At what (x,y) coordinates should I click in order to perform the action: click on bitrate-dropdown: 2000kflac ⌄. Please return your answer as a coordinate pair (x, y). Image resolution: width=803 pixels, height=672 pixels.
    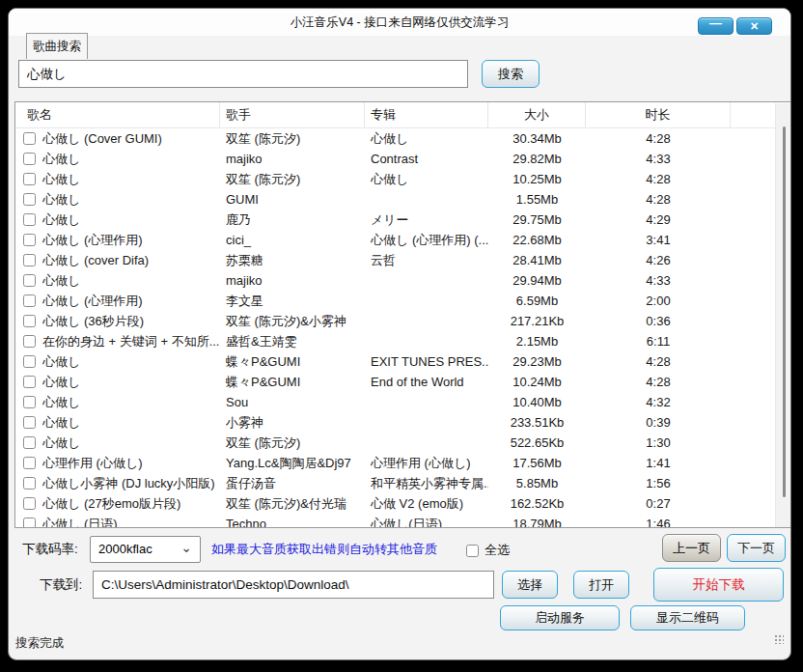
    Looking at the image, I should click on (145, 549).